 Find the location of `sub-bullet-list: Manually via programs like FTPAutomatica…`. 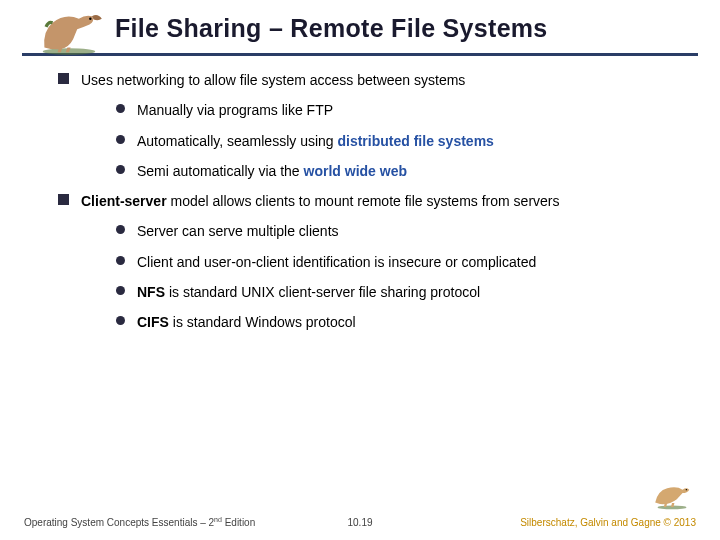

sub-bullet-list: Manually via programs like FTPAutomatica… is located at coordinates (378, 140).